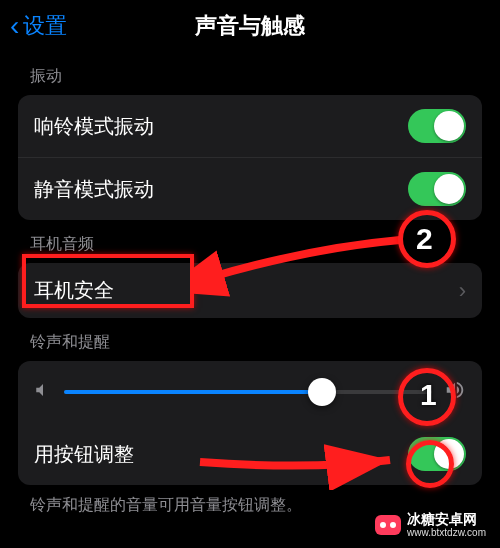  Describe the element at coordinates (388, 525) in the screenshot. I see `watermark-logo-icon` at that location.